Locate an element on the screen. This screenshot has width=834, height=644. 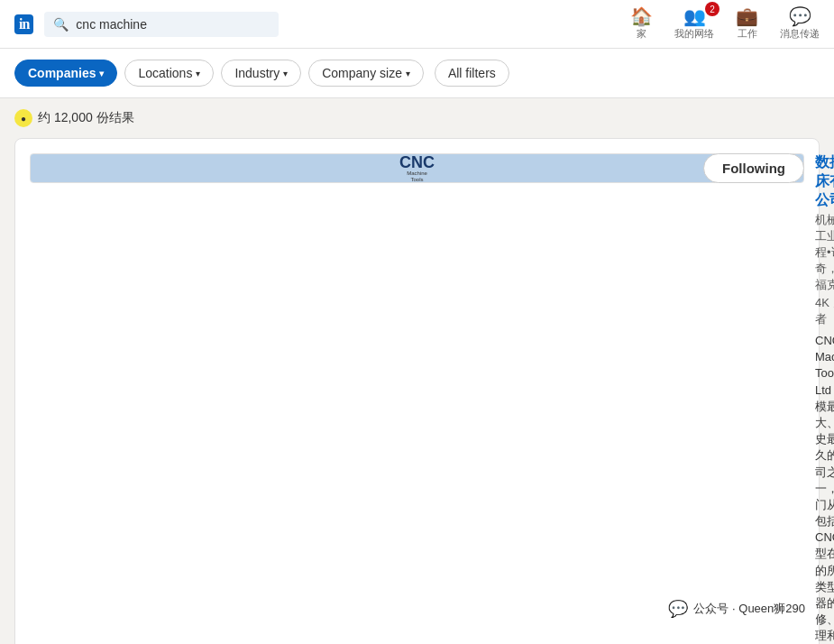
highlight-badge: ● is located at coordinates (23, 118).